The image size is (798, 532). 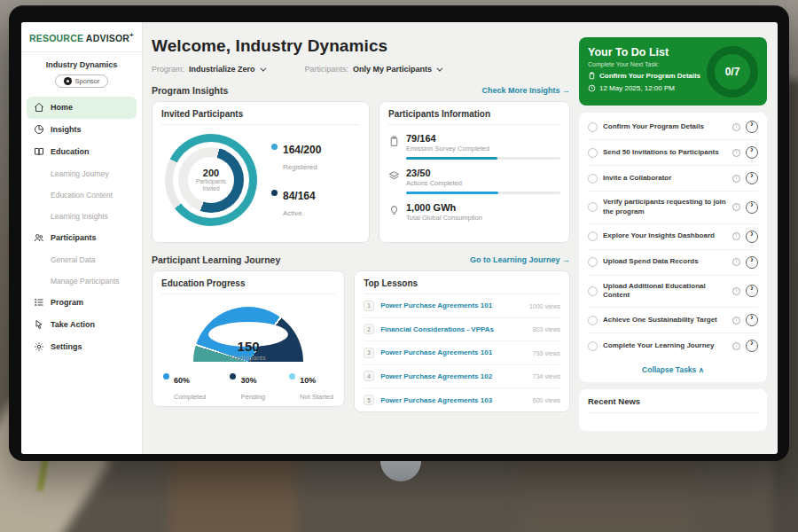 What do you see at coordinates (39, 347) in the screenshot?
I see `settings-icon` at bounding box center [39, 347].